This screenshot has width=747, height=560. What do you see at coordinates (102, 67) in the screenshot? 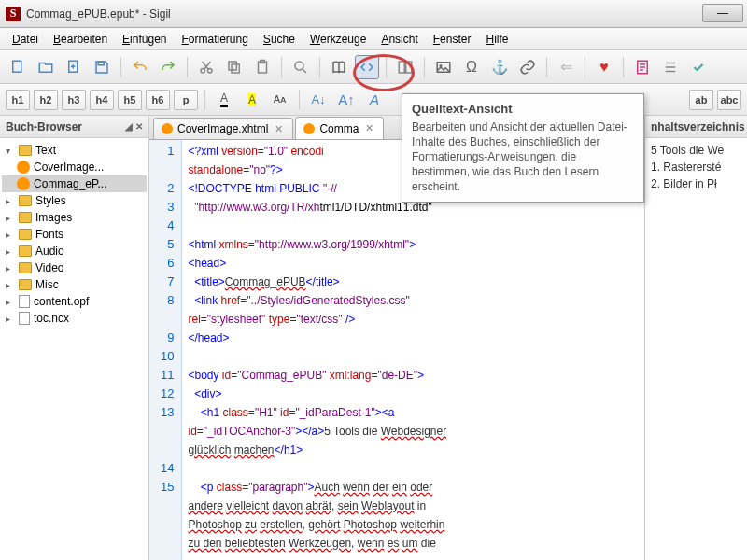
I see `save-icon` at bounding box center [102, 67].